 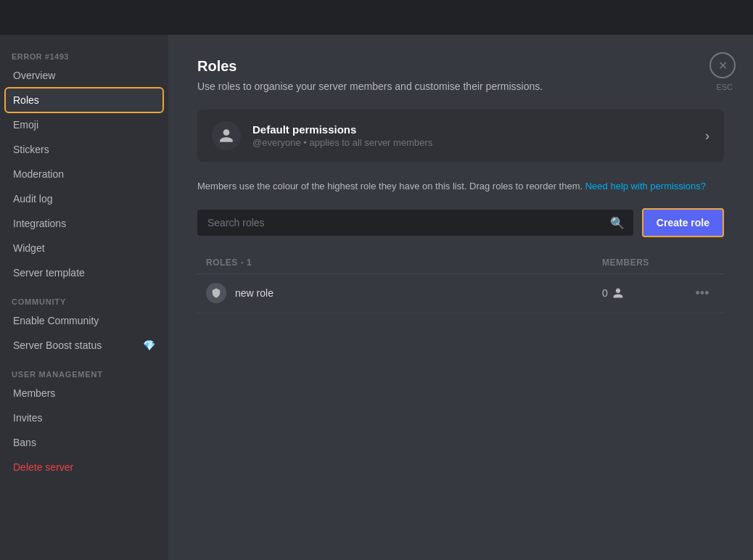 What do you see at coordinates (226, 136) in the screenshot?
I see `permissions-icon` at bounding box center [226, 136].